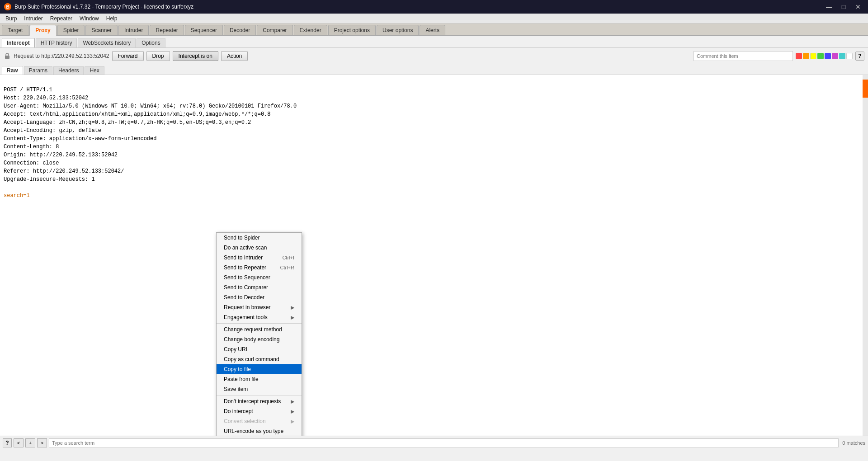  What do you see at coordinates (11, 19) in the screenshot?
I see `menu-item-burp: Burp` at bounding box center [11, 19].